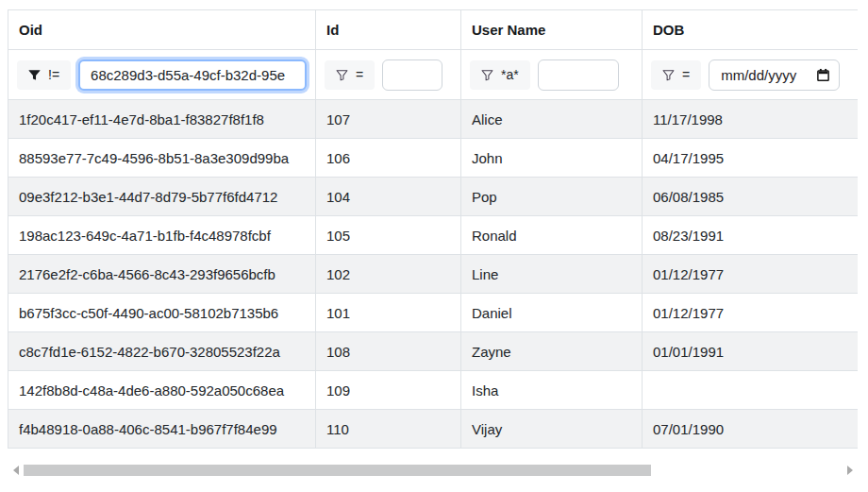 This screenshot has width=868, height=492. I want to click on cell-oid: f4b48918-0a88-406c-8541-b967f7f84e99, so click(162, 429).